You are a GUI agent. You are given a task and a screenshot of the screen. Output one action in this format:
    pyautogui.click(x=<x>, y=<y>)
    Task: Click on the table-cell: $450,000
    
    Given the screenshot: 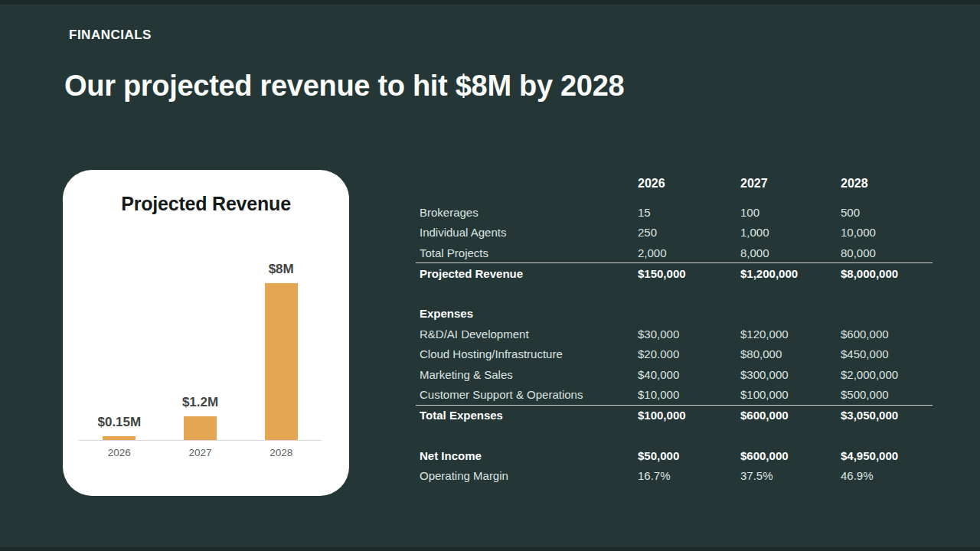 What is the action you would take?
    pyautogui.click(x=885, y=355)
    